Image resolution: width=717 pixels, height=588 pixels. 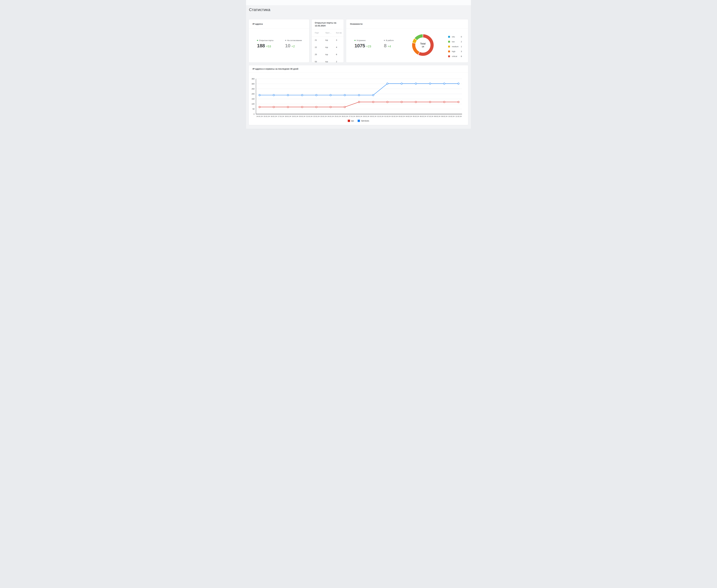 I want to click on open-ports-stat: Открытые порты 188 +53, so click(x=265, y=44).